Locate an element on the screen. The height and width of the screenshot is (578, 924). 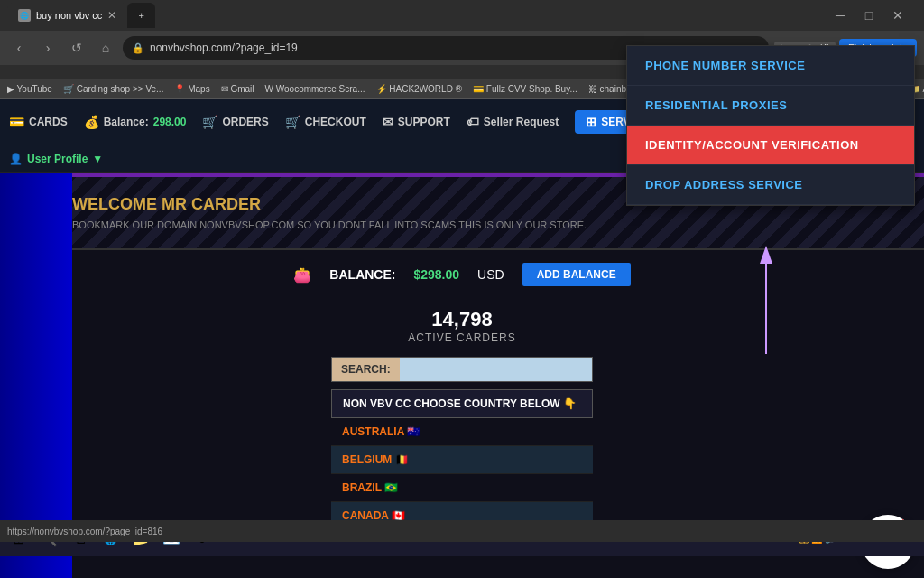
balance-section: 👛 BALANCE: $298.00 USD ADD BALANCE is located at coordinates (462, 275).